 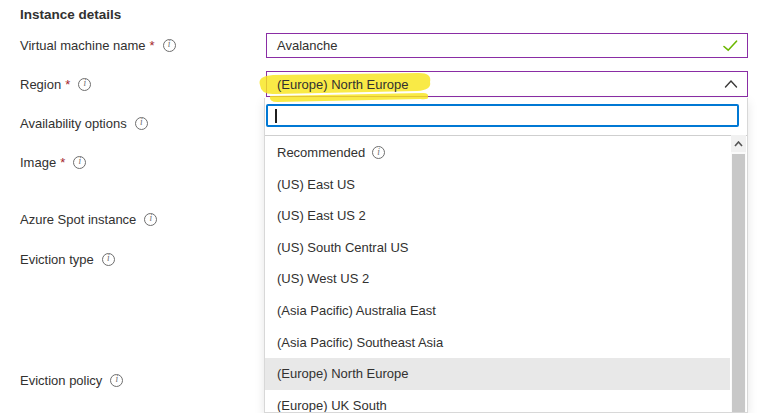 I want to click on valid-check-icon, so click(x=730, y=46).